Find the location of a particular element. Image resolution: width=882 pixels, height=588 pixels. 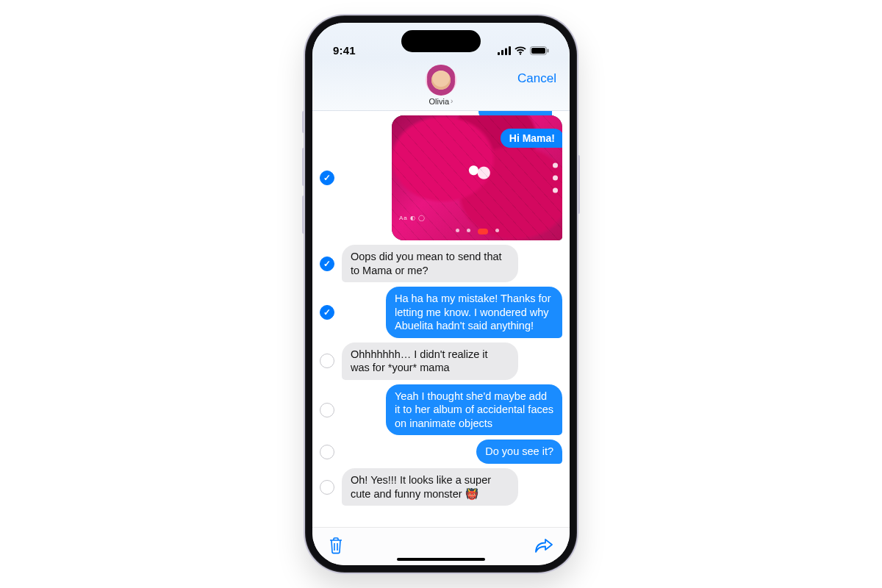

memoji-face-icon is located at coordinates (441, 80).